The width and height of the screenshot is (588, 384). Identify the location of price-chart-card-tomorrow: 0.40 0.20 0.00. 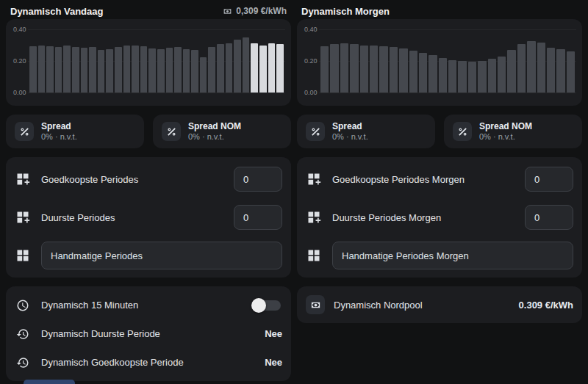
(440, 62).